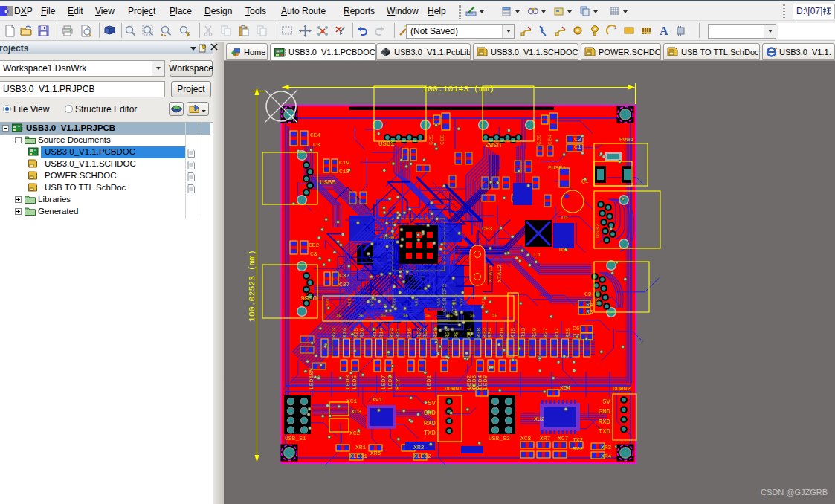 Image resolution: width=835 pixels, height=504 pixels. I want to click on svg-text: LED1, so click(428, 382).